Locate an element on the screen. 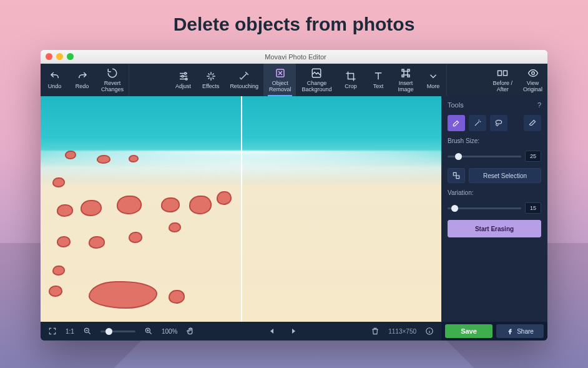 This screenshot has width=588, height=368. more-label: More is located at coordinates (433, 86).